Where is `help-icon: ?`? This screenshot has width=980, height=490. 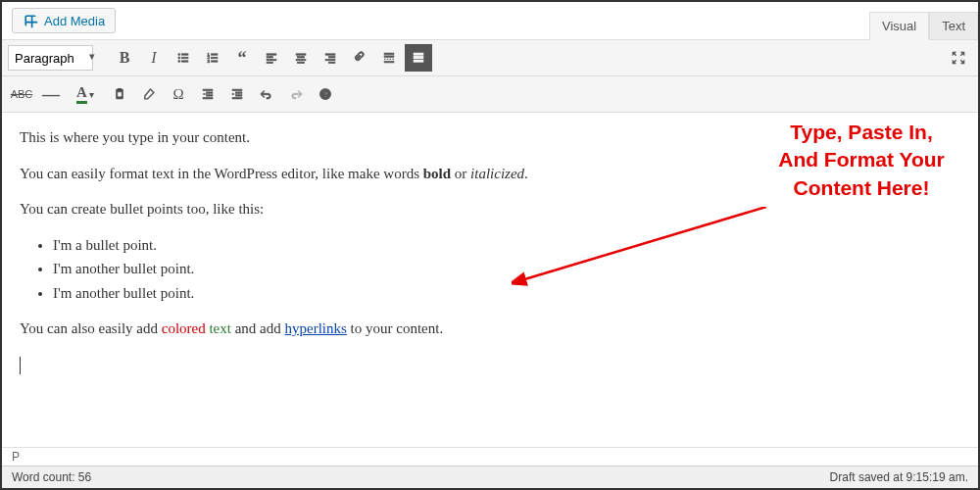
help-icon: ? is located at coordinates (325, 94).